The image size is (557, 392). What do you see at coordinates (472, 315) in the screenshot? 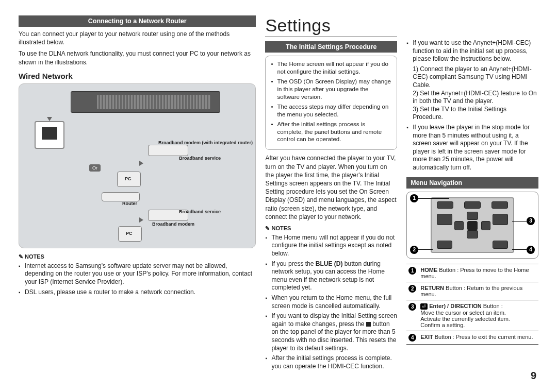
I see `legend-row: 3 ⏎ Enter) / DIRECTION Button : Move the…` at bounding box center [472, 315].